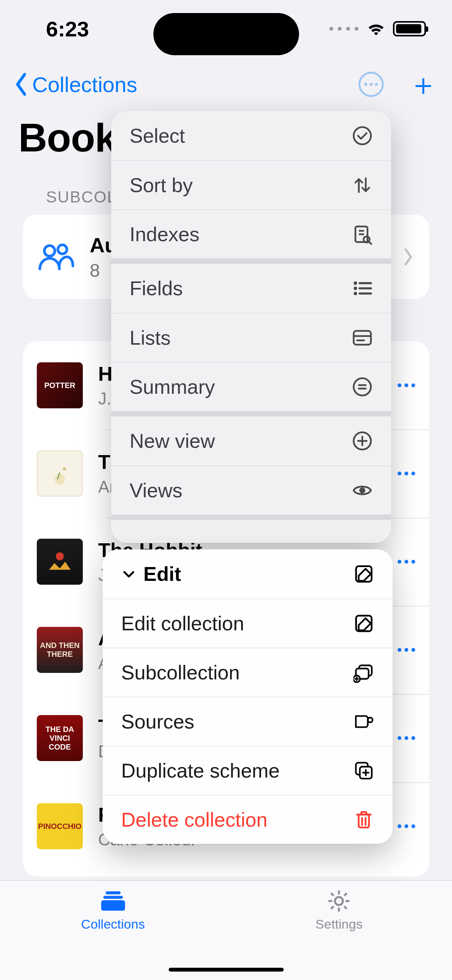 The width and height of the screenshot is (452, 980). What do you see at coordinates (251, 288) in the screenshot?
I see `menu-item-fields: Fields` at bounding box center [251, 288].